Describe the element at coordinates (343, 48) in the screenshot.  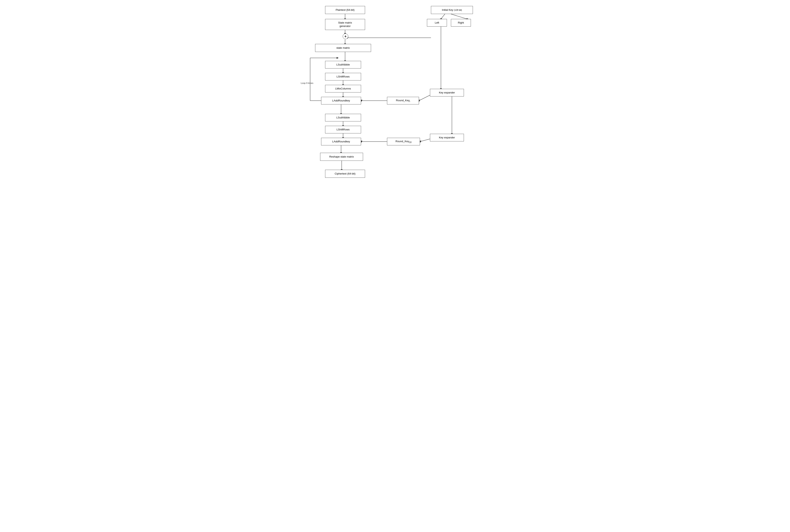
I see `state-matrix-box: state matrix` at that location.